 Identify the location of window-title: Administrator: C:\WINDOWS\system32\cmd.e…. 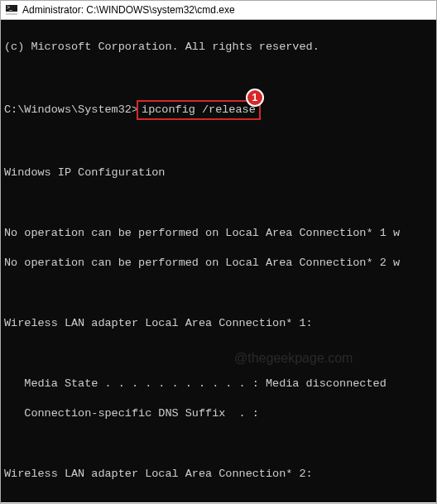
(129, 10).